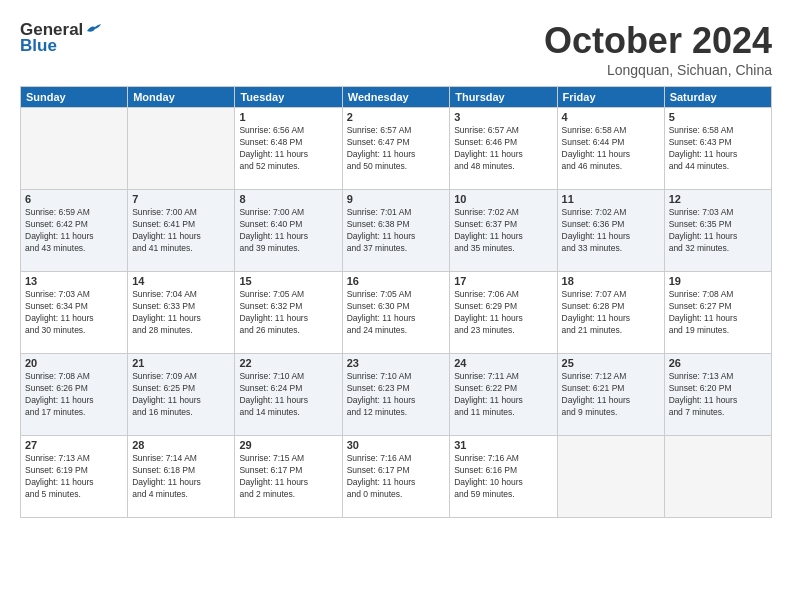 Image resolution: width=792 pixels, height=612 pixels. What do you see at coordinates (504, 98) in the screenshot?
I see `header-thursday: Thursday` at bounding box center [504, 98].